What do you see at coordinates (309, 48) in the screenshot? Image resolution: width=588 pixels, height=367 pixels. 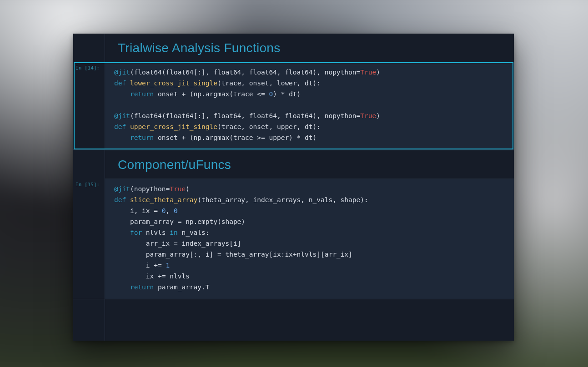 I see `section-heading: Trialwise Analysis Functions` at bounding box center [309, 48].